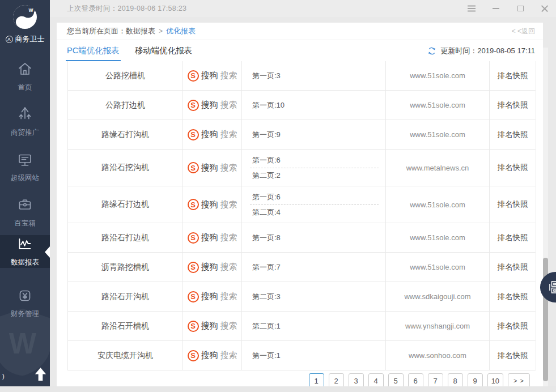  What do you see at coordinates (93, 51) in the screenshot?
I see `tab-pc: PC端优化报表` at bounding box center [93, 51].